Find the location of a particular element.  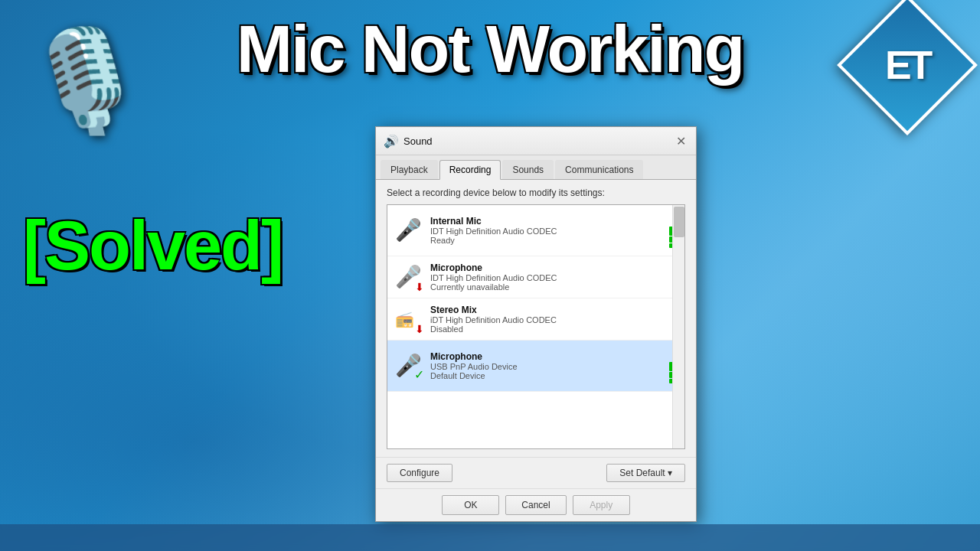

solved-area: [Solved] is located at coordinates (153, 246).